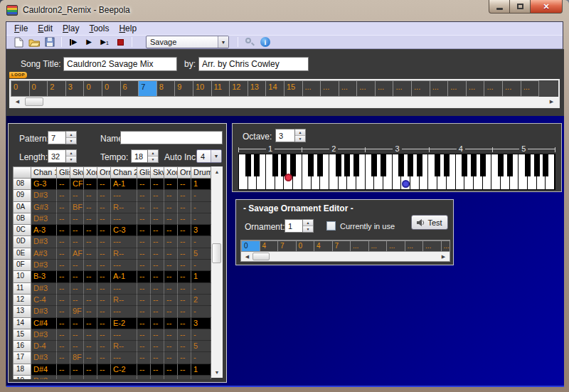 The height and width of the screenshot is (392, 569). I want to click on pattern-cell: BF, so click(77, 208).